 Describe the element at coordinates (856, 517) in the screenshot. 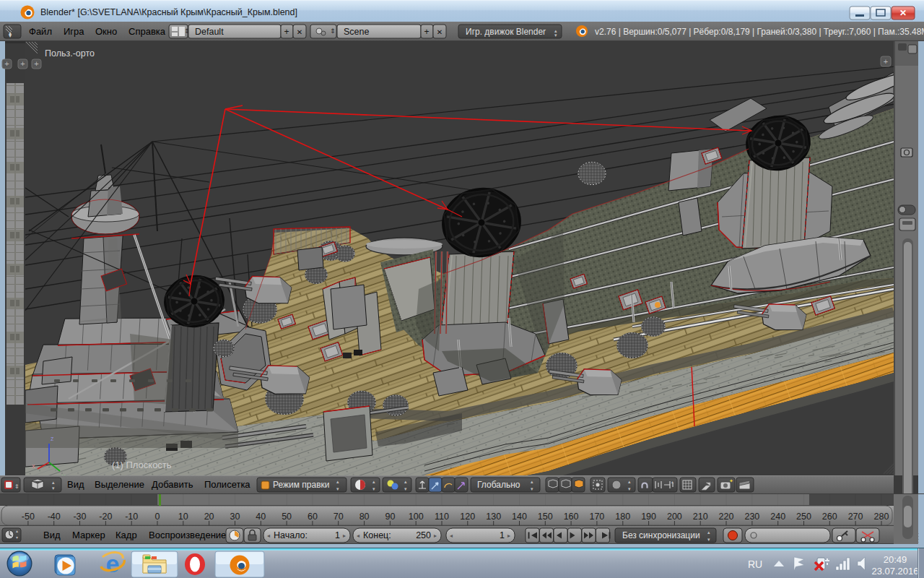

I see `svg-text: 270` at that location.